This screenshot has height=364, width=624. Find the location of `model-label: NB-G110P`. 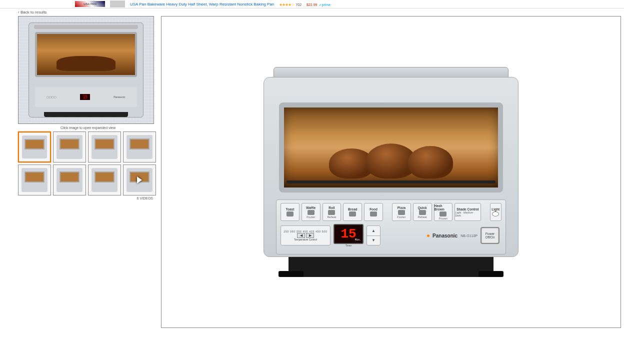

model-label: NB-G110P is located at coordinates (469, 236).